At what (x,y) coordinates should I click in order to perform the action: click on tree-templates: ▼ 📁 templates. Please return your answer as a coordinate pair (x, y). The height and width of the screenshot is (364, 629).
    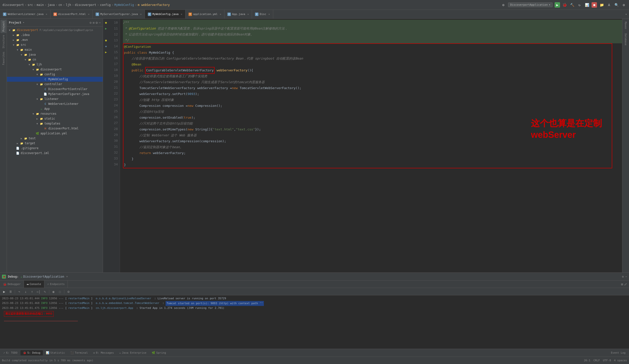
    Looking at the image, I should click on (55, 124).